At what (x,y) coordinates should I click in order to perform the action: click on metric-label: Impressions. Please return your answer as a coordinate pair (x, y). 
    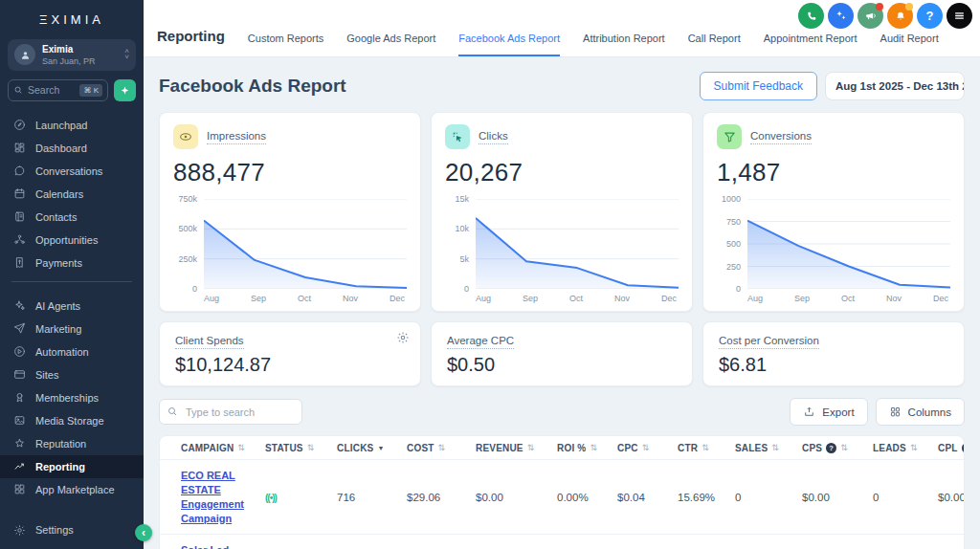
    Looking at the image, I should click on (236, 138).